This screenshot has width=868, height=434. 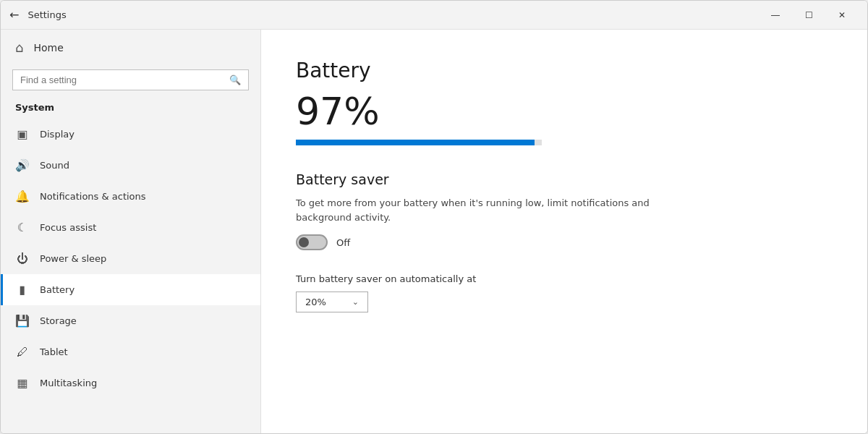 I want to click on dropdown-value: 20%, so click(x=315, y=302).